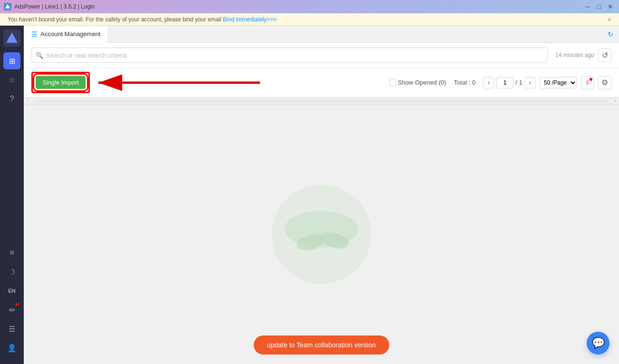 Image resolution: width=619 pixels, height=364 pixels. I want to click on search-box: 🔍 Search or new search criteria, so click(290, 55).